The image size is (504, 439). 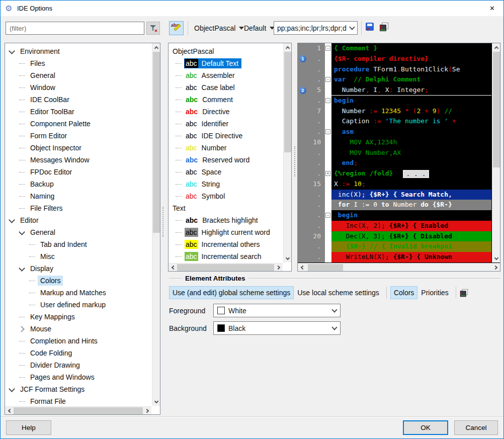 What do you see at coordinates (225, 220) in the screenshot?
I see `element-item-brackets-highlight: abcBrackets highlight` at bounding box center [225, 220].